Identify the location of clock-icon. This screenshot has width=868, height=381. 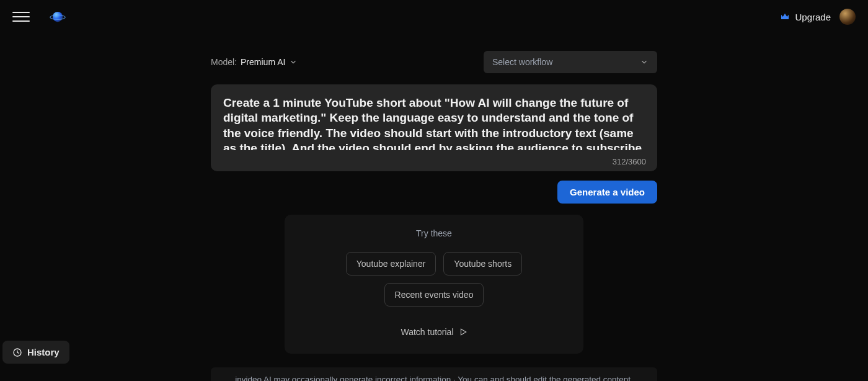
(17, 352).